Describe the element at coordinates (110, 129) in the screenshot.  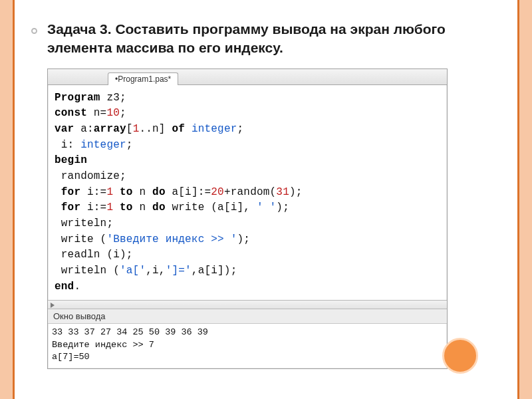
I see `kw-array: array` at that location.